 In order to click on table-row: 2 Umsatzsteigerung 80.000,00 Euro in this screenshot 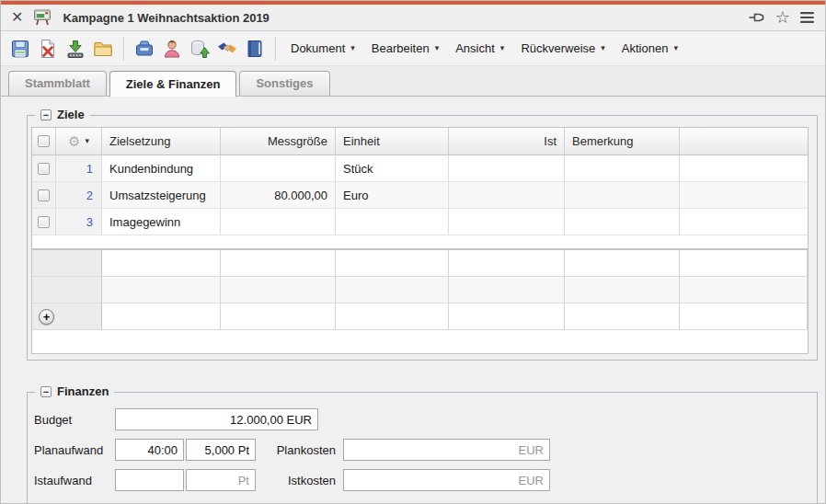, I will do `click(419, 195)`.